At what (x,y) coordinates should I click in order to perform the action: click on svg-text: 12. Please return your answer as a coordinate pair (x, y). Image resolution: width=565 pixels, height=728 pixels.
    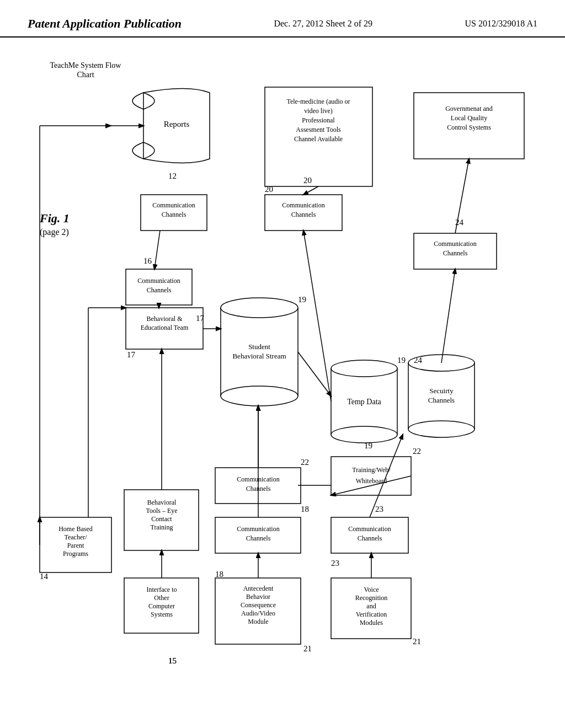
    Looking at the image, I should click on (172, 176).